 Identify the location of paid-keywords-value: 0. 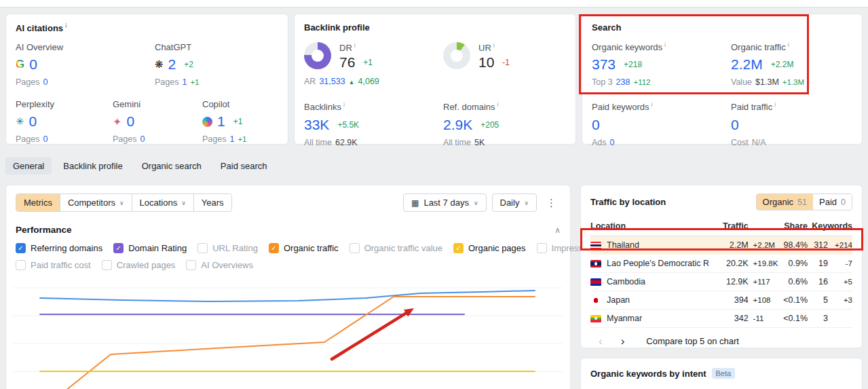
(596, 125).